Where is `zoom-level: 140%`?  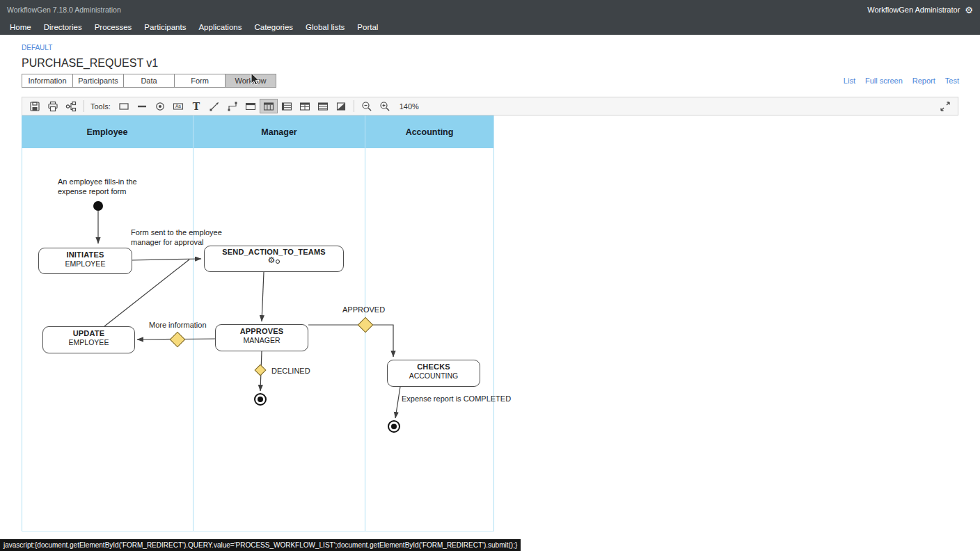
zoom-level: 140% is located at coordinates (409, 106).